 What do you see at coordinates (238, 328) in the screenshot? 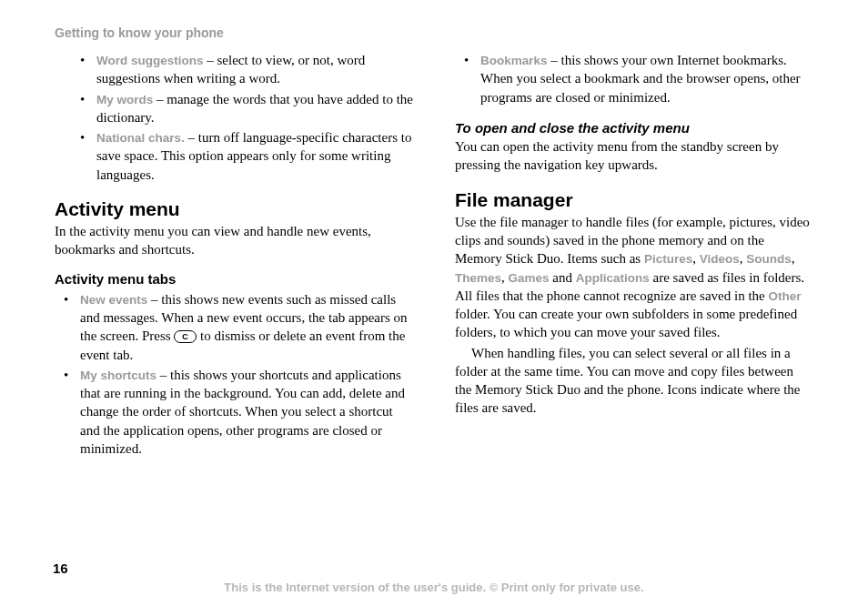
I see `list-item: New events – this shows new events such …` at bounding box center [238, 328].